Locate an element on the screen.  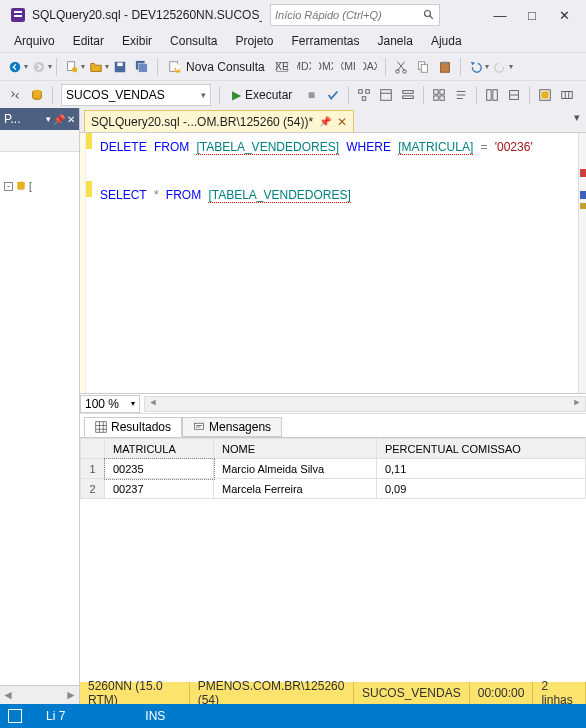
status-server: 5260NN (15.0 RTM) is located at coordinates (135, 693).